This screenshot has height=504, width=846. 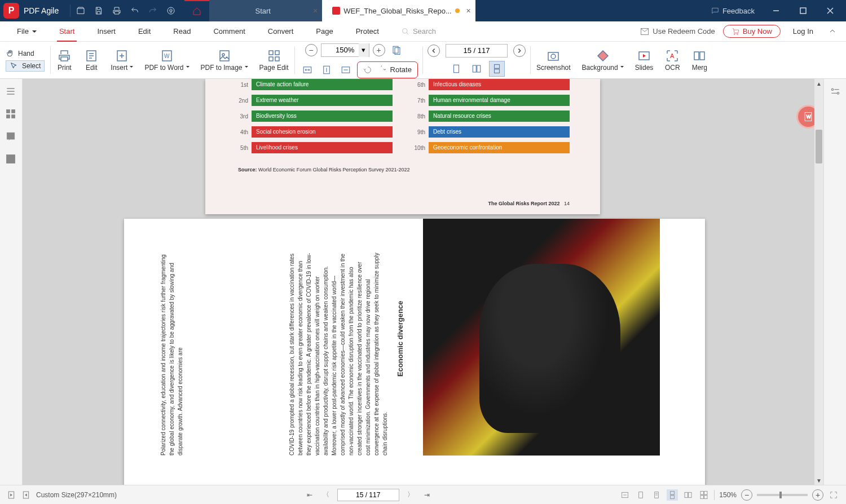 What do you see at coordinates (672, 60) in the screenshot?
I see `ocr-button: AOCR` at bounding box center [672, 60].